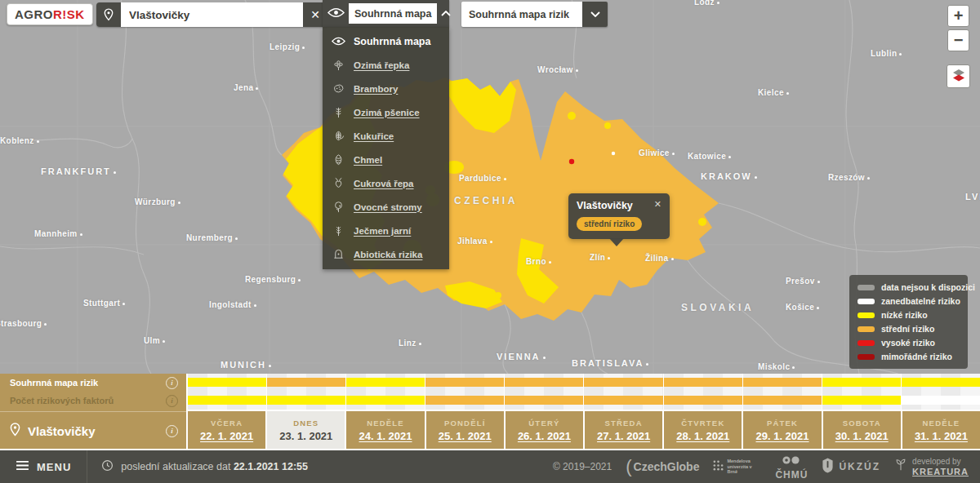 This screenshot has width=980, height=483. What do you see at coordinates (623, 423) in the screenshot?
I see `day-name: STŘEDA` at bounding box center [623, 423].